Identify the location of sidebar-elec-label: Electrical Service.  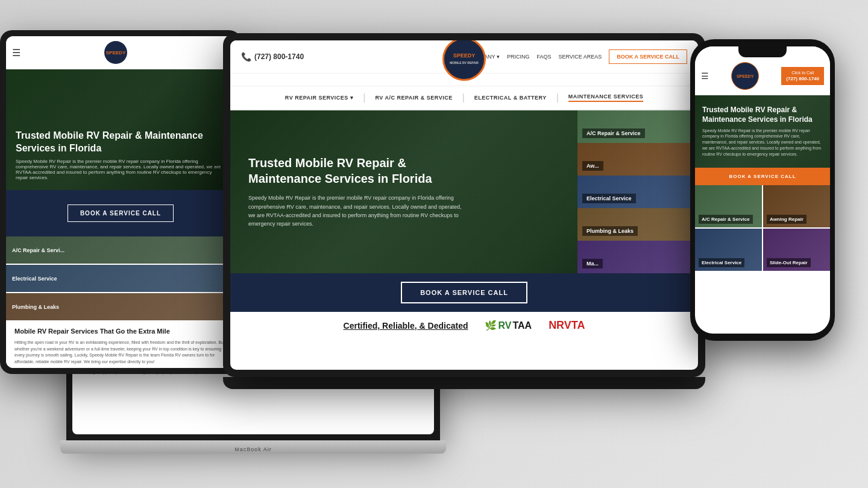
(609, 198).